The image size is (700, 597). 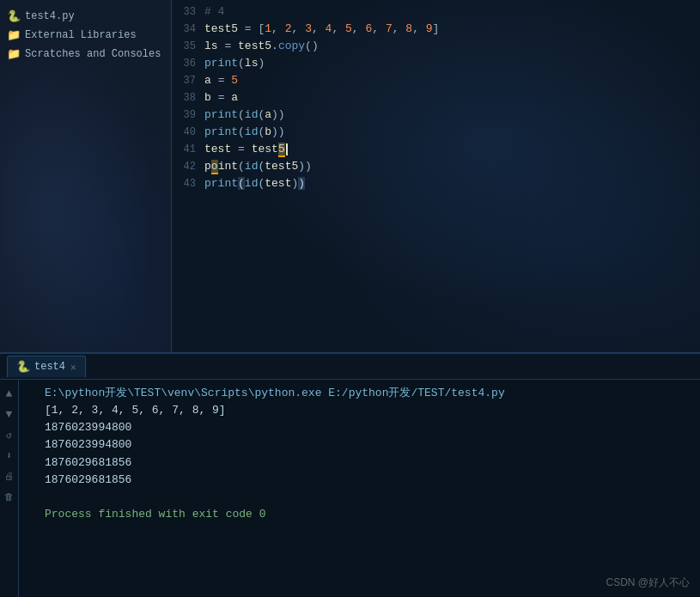 What do you see at coordinates (50, 16) in the screenshot?
I see `sidebar-label-test4: test4.py` at bounding box center [50, 16].